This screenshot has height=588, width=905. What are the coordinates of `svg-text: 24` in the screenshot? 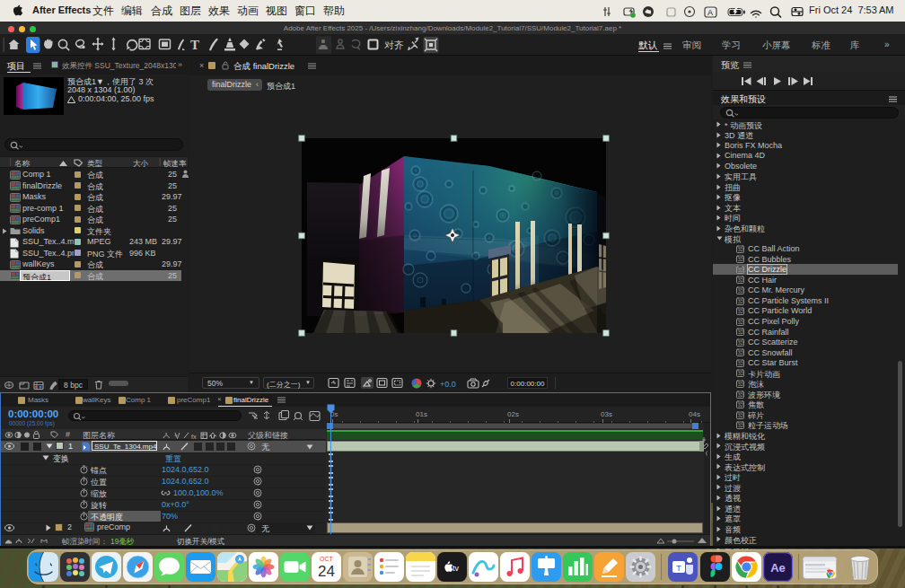 It's located at (327, 571).